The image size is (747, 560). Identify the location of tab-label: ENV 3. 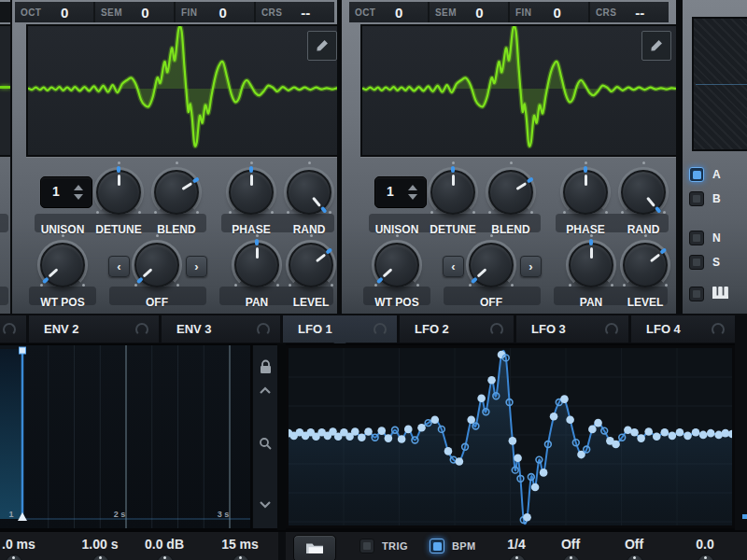
(194, 329).